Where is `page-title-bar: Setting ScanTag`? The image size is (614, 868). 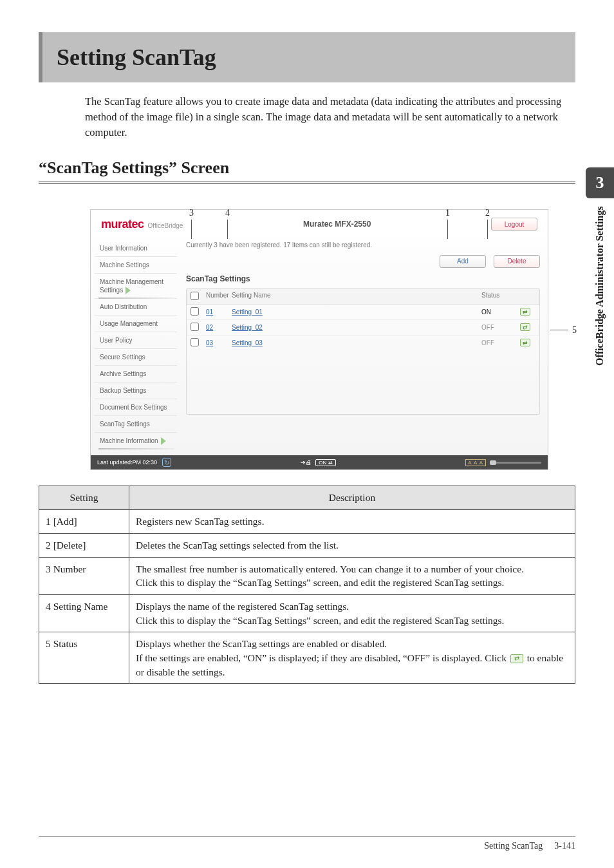
page-title-bar: Setting ScanTag is located at coordinates (307, 57).